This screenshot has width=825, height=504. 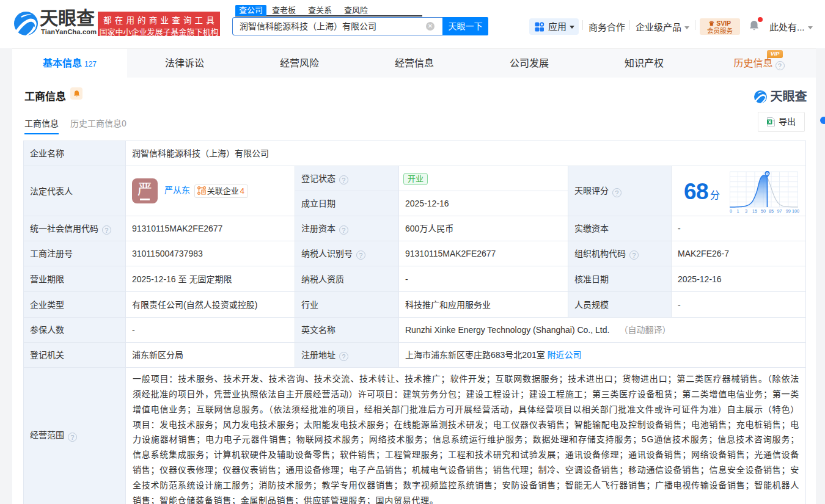 What do you see at coordinates (731, 211) in the screenshot?
I see `svg-text: 0` at bounding box center [731, 211].